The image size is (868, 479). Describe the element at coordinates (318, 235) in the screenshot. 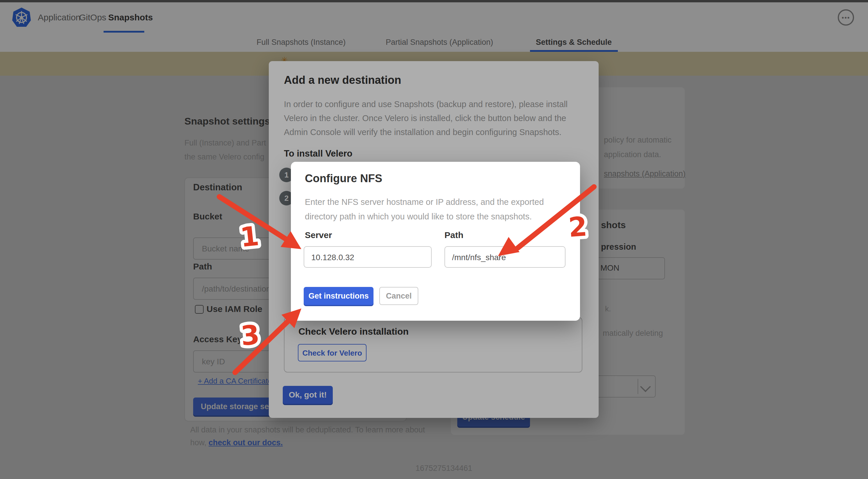

I see `server-label: Server` at that location.